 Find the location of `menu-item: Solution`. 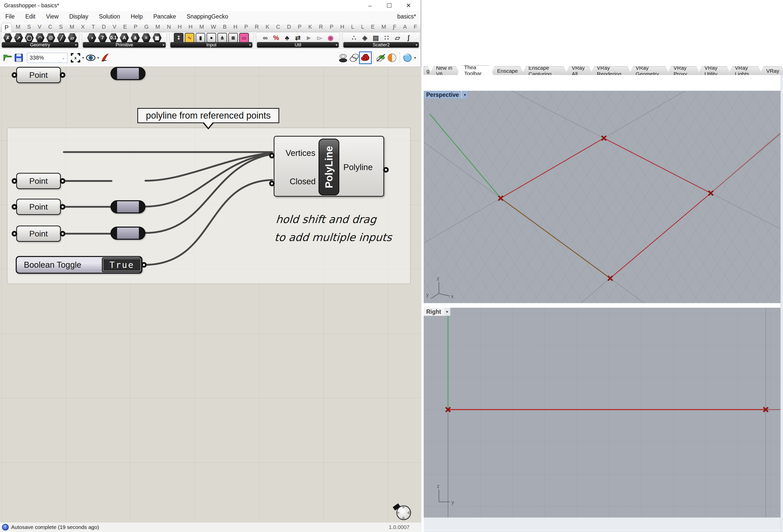

menu-item: Solution is located at coordinates (109, 17).